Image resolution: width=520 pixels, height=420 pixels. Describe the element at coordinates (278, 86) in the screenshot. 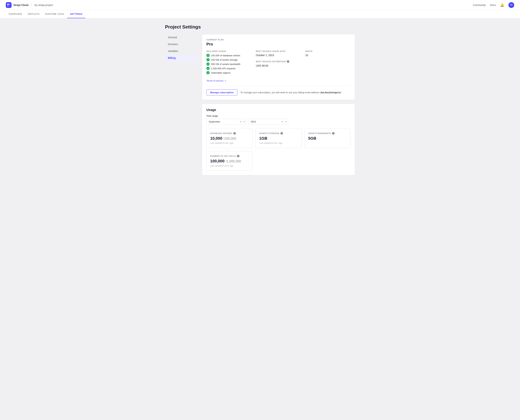

I see `billing-divider` at that location.